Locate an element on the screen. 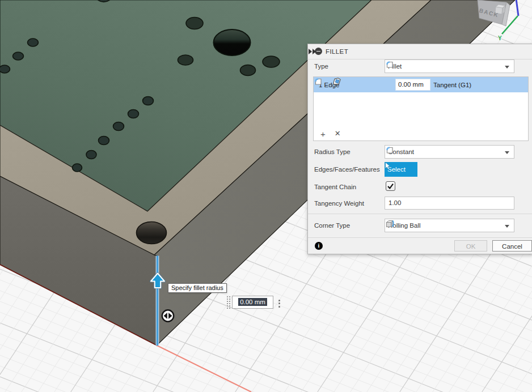 This screenshot has height=392, width=532. double-arrow-icon is located at coordinates (312, 52).